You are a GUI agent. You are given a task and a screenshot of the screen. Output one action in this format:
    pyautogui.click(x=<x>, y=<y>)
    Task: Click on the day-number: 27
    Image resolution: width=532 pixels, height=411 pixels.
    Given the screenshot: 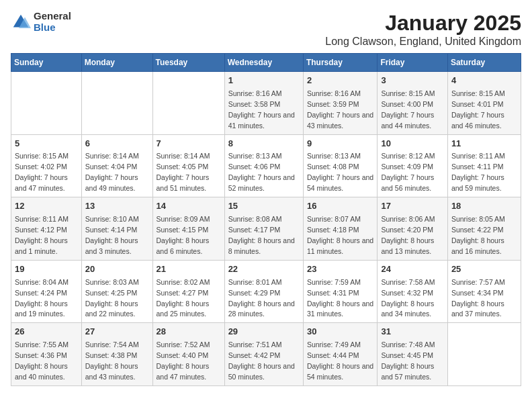 What is the action you would take?
    pyautogui.click(x=117, y=332)
    